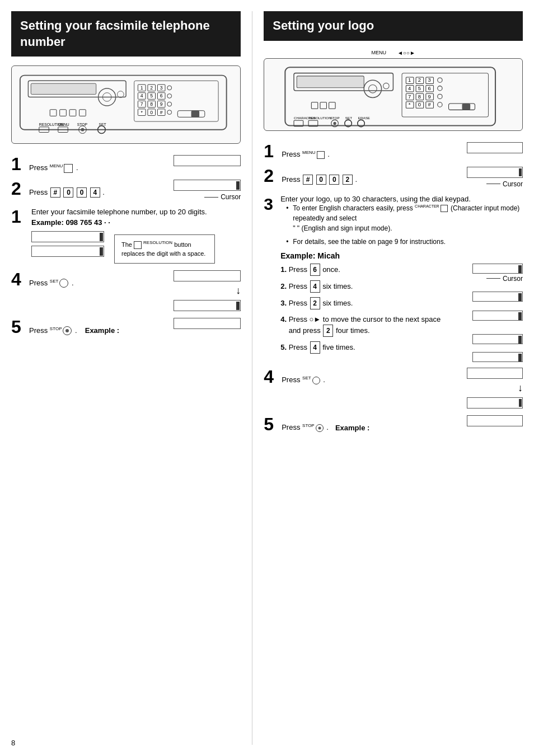 Image resolution: width=534 pixels, height=756 pixels. I want to click on svg-text: 6, so click(161, 96).